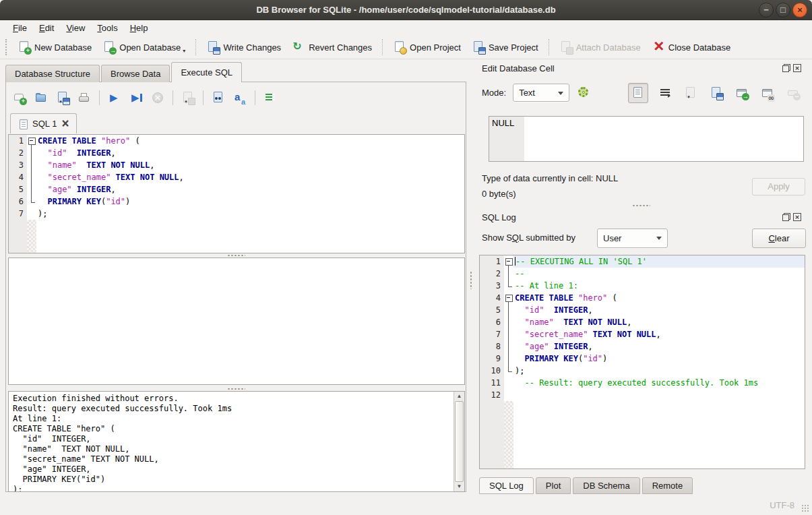  I want to click on dock-splitter, so click(641, 206).